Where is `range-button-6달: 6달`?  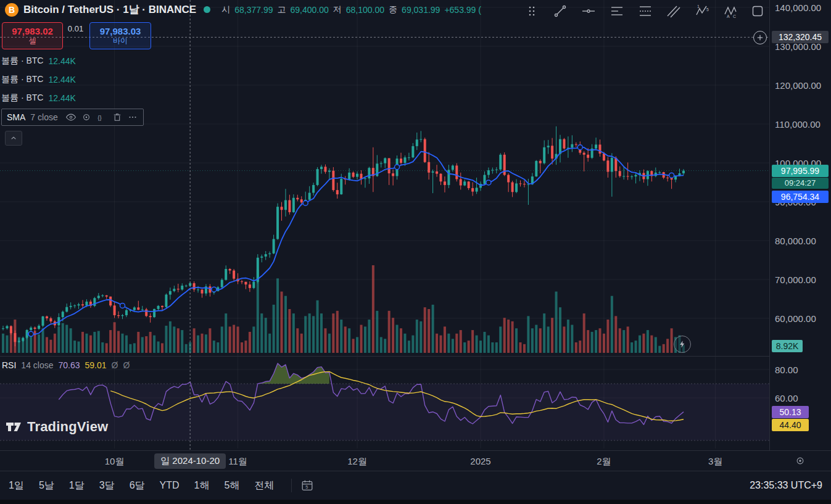
range-button-6달: 6달 is located at coordinates (137, 486).